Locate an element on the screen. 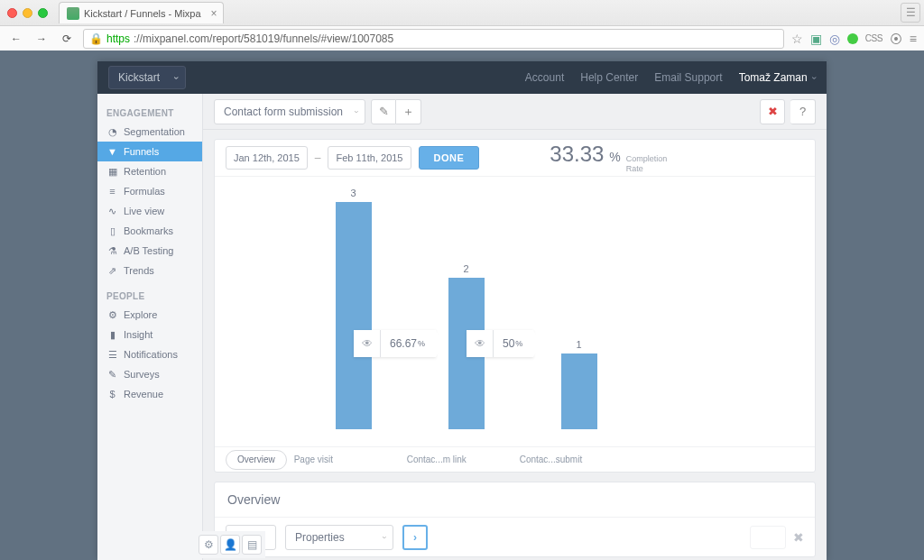 This screenshot has width=924, height=560. maximize-window is located at coordinates (43, 13).